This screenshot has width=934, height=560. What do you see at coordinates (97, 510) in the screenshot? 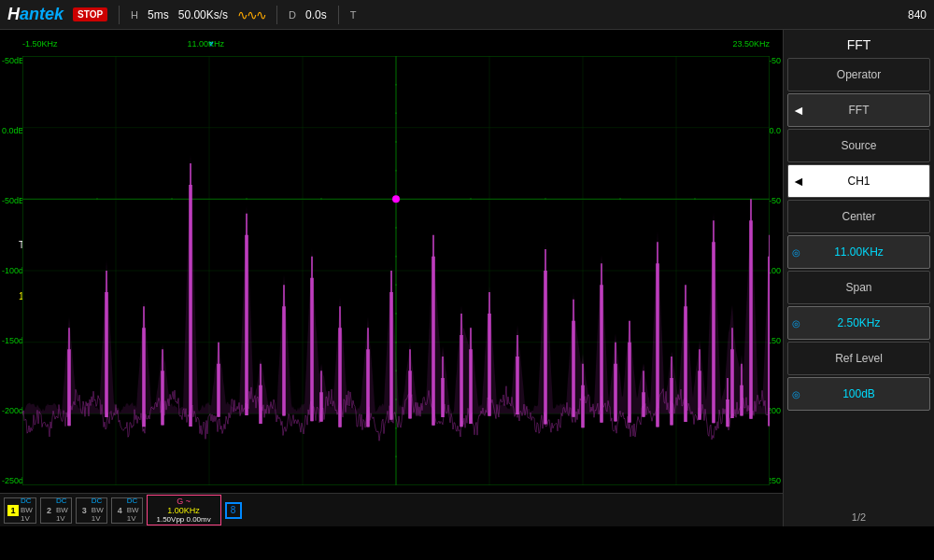
I see `ch3-info: DC BW 1V` at bounding box center [97, 510].